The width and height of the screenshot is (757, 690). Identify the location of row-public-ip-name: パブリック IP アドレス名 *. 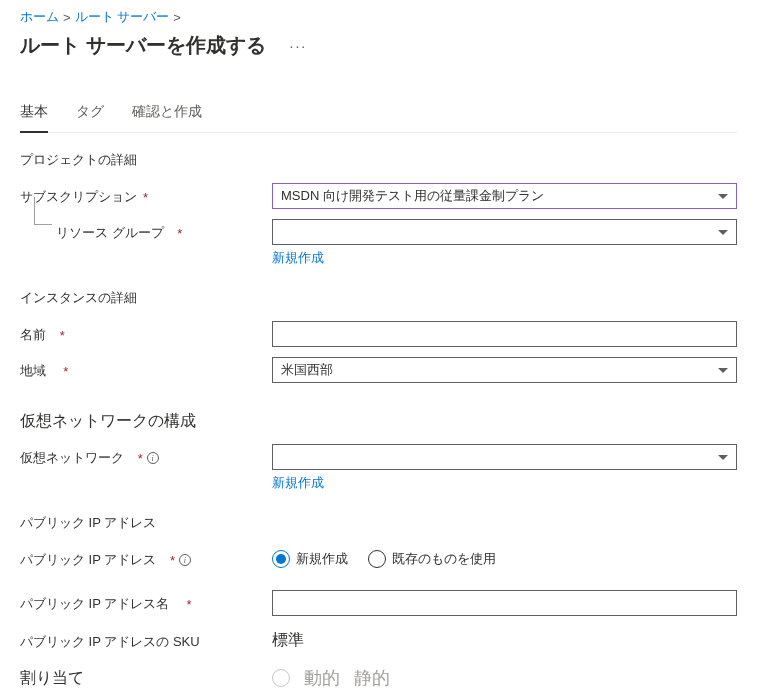
(378, 604).